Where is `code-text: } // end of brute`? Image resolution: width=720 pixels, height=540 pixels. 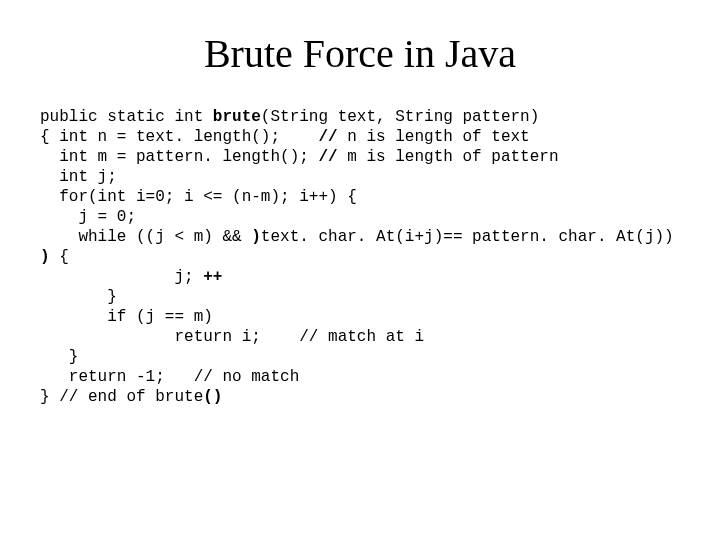 code-text: } // end of brute is located at coordinates (122, 397).